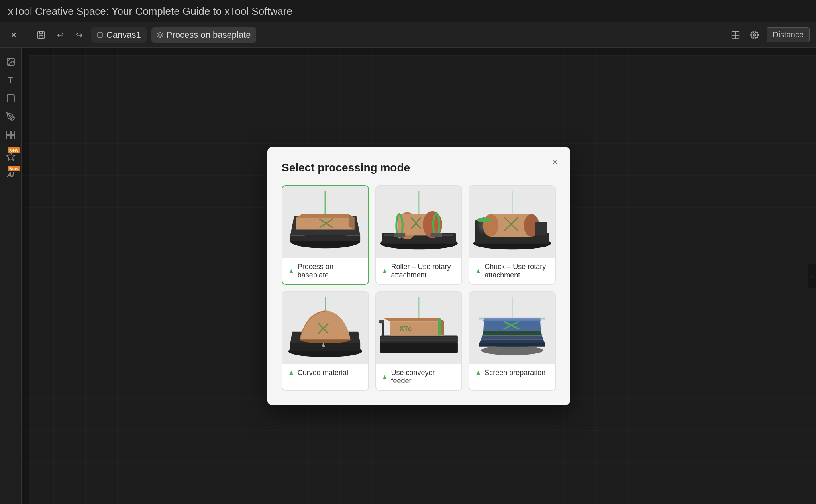 The image size is (816, 504). What do you see at coordinates (11, 62) in the screenshot?
I see `sidebar-item-image` at bounding box center [11, 62].